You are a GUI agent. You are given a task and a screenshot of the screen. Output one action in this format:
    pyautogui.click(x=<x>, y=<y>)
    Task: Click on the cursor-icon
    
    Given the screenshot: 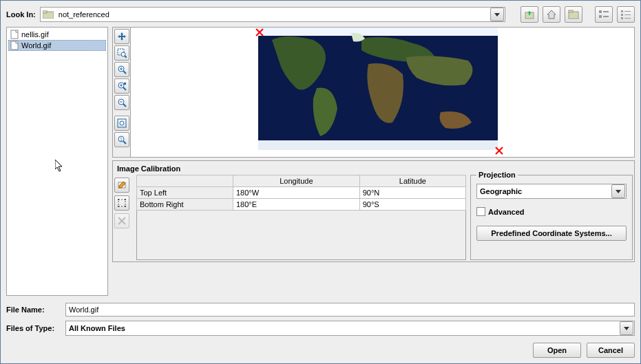 What is the action you would take?
    pyautogui.click(x=61, y=167)
    